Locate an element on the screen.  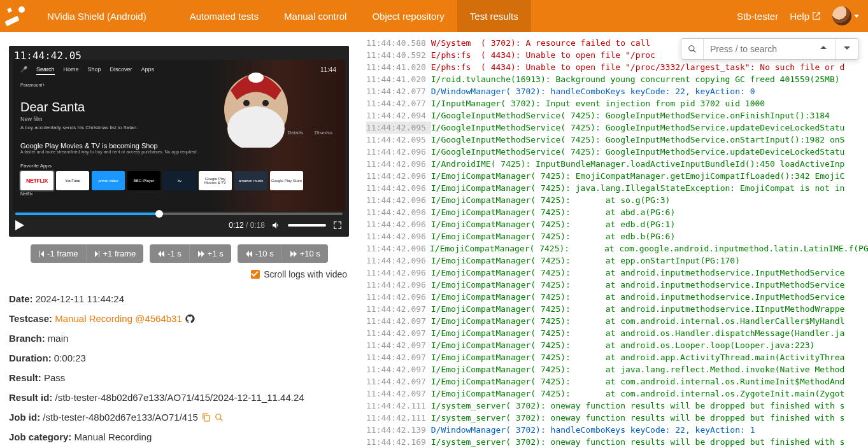
tv-details-btn: Details is located at coordinates (295, 132).